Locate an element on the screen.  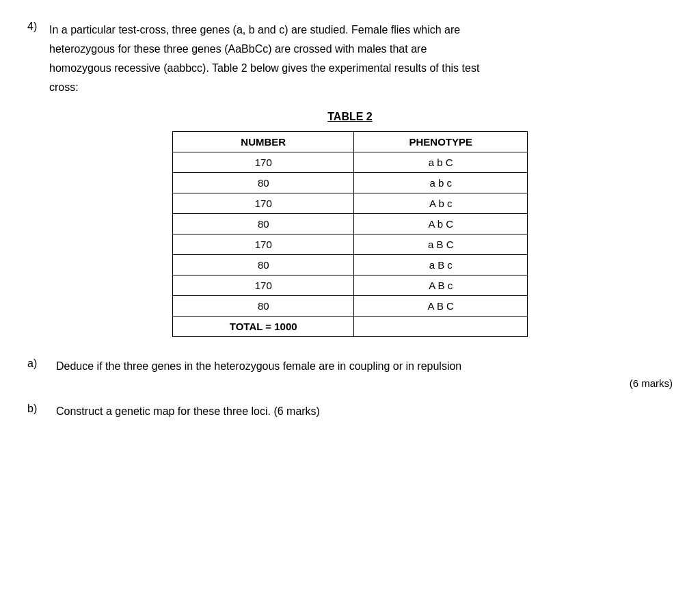
cell-phenotype: A b c is located at coordinates (441, 204).